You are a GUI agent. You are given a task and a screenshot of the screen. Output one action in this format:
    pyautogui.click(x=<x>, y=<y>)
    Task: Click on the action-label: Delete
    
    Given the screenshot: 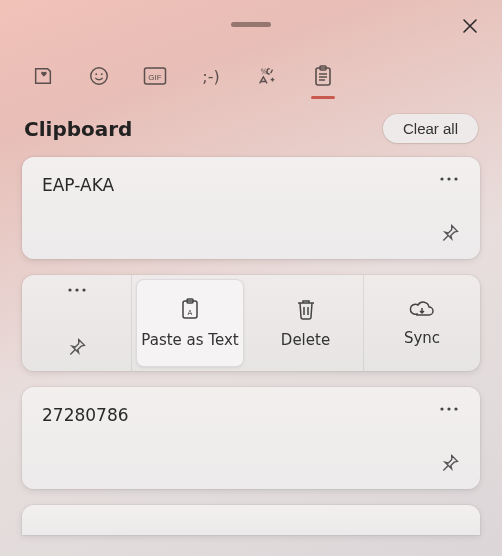 What is the action you would take?
    pyautogui.click(x=306, y=340)
    